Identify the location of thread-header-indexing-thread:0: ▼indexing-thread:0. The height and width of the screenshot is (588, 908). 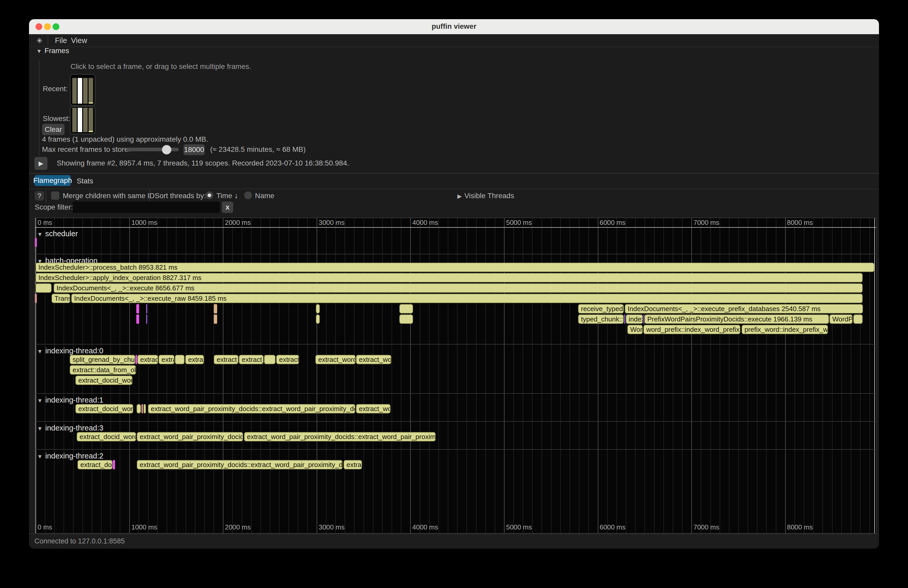
(70, 351).